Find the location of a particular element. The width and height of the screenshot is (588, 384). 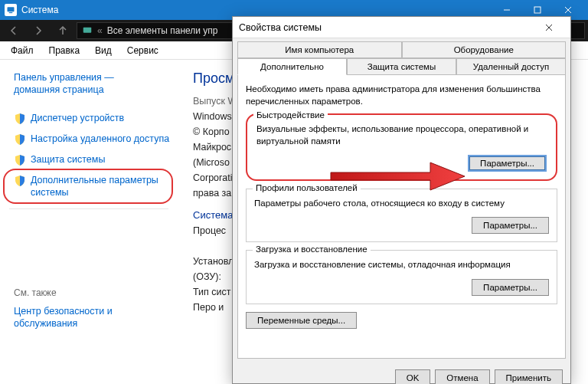

forward-button is located at coordinates (38, 31).